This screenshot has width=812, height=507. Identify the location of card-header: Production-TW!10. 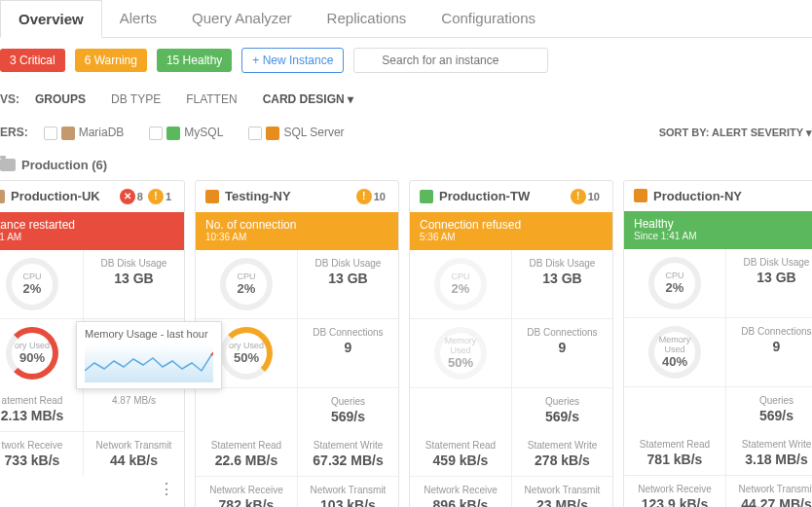
(511, 197).